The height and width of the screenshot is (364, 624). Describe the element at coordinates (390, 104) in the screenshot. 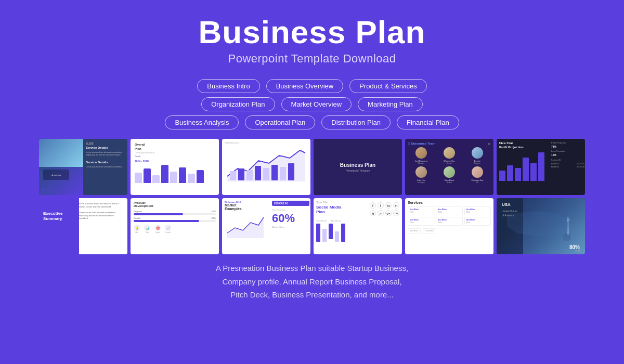

I see `tag-marketing-plan: Marketing Plan` at that location.